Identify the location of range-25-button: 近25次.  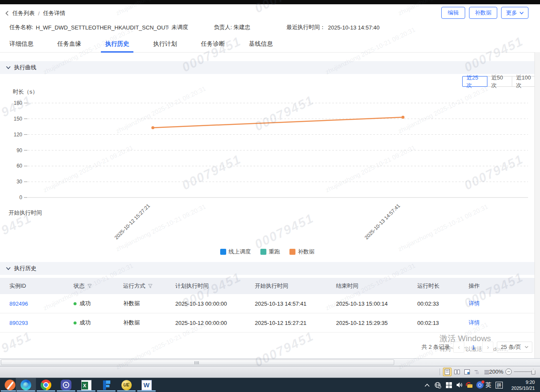
(475, 81).